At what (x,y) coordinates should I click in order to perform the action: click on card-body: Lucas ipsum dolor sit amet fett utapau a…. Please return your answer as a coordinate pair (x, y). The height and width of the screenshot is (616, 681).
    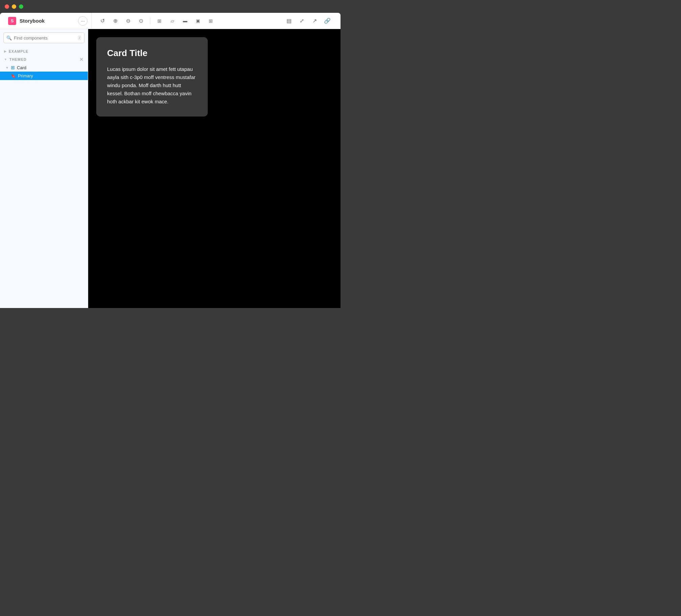
    Looking at the image, I should click on (152, 85).